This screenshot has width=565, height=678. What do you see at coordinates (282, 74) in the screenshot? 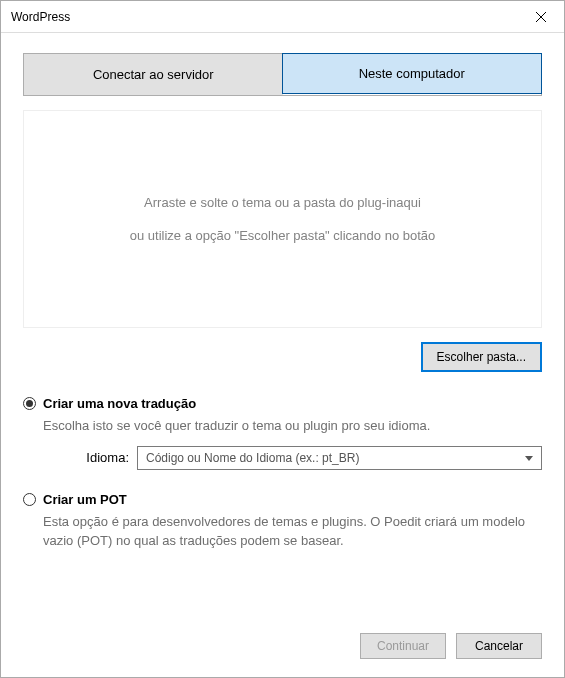
I see `tab-bar: Conectar ao servidor Neste computador` at bounding box center [282, 74].